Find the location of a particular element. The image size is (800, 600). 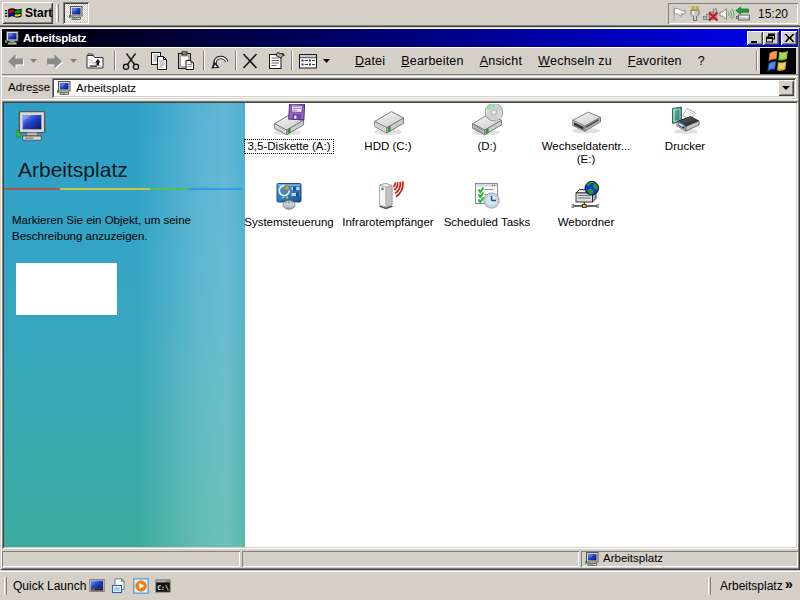

views-button is located at coordinates (308, 61).